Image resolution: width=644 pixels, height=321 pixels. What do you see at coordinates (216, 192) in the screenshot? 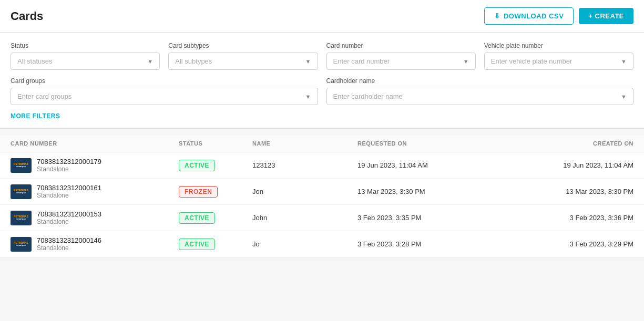
I see `status-cell: FROZEN` at bounding box center [216, 192].